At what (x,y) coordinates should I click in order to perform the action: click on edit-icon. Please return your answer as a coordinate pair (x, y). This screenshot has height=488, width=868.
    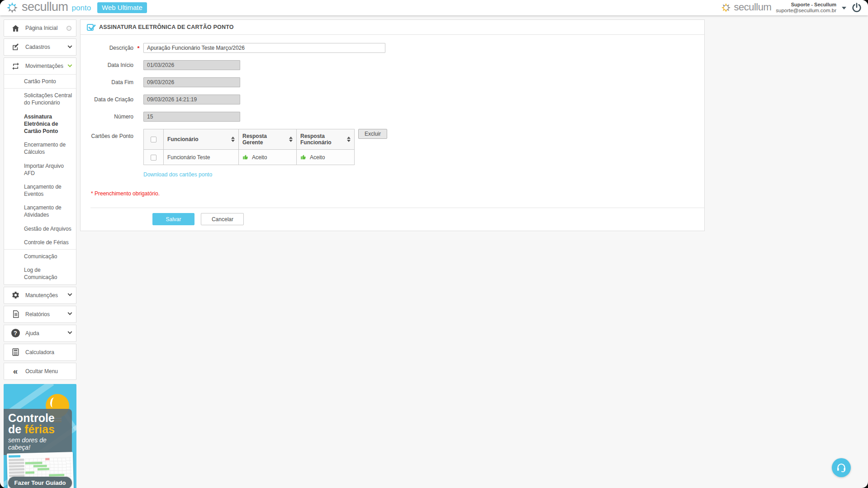
    Looking at the image, I should click on (15, 47).